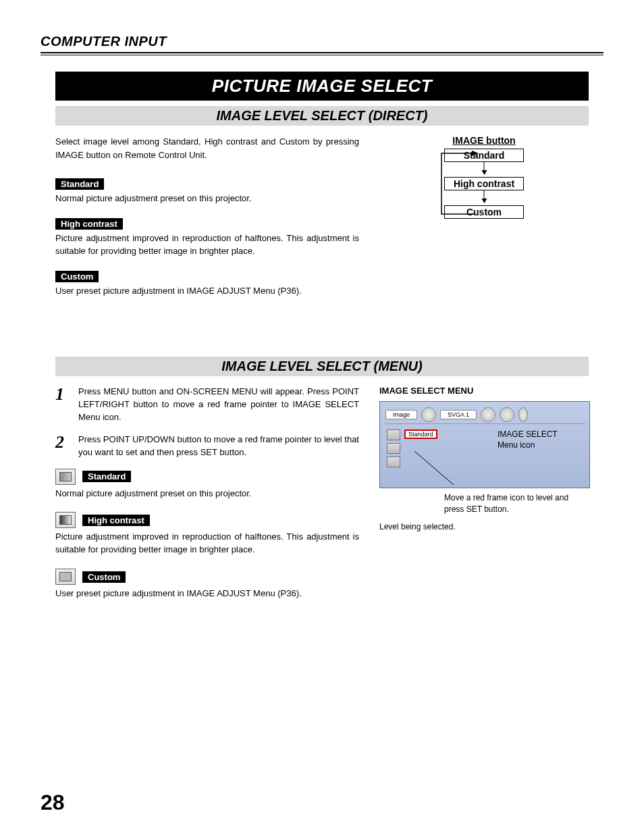 The width and height of the screenshot is (644, 834). I want to click on menu-selected-level: Standard, so click(421, 434).